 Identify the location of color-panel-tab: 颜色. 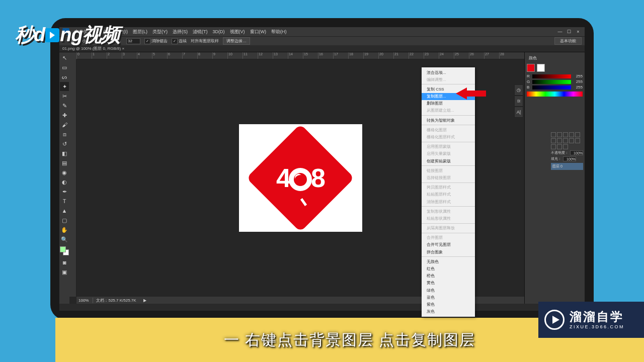
(554, 58).